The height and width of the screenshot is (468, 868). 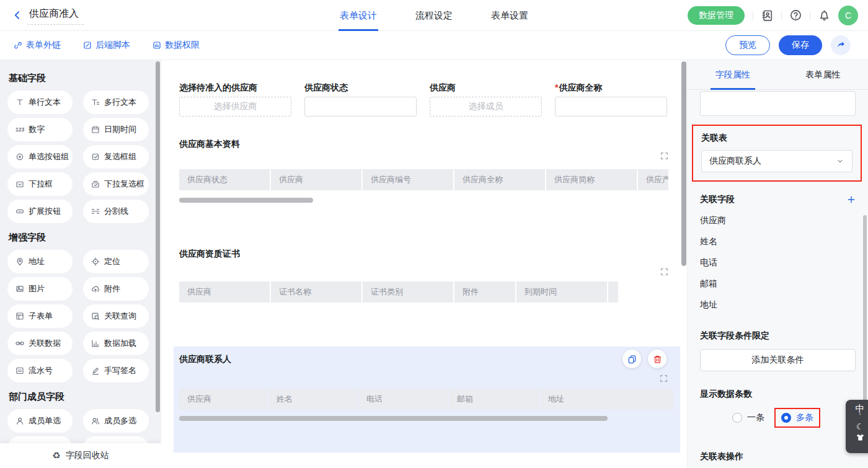 I want to click on field-pill-image: 图片, so click(x=40, y=289).